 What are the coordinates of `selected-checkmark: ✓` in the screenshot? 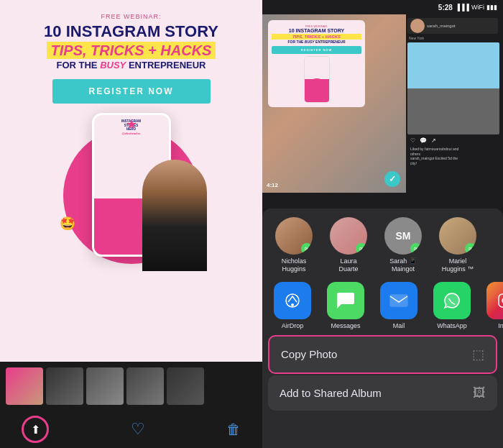 It's located at (392, 179).